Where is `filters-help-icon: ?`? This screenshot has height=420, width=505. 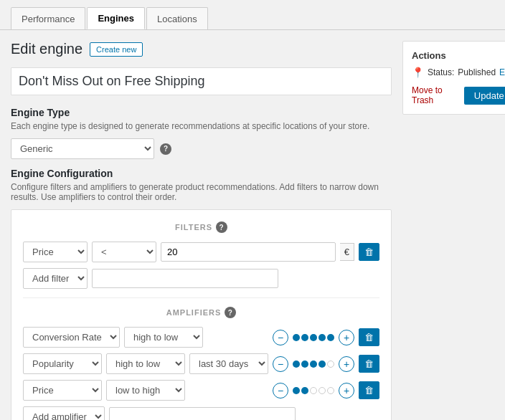
filters-help-icon: ? is located at coordinates (222, 227).